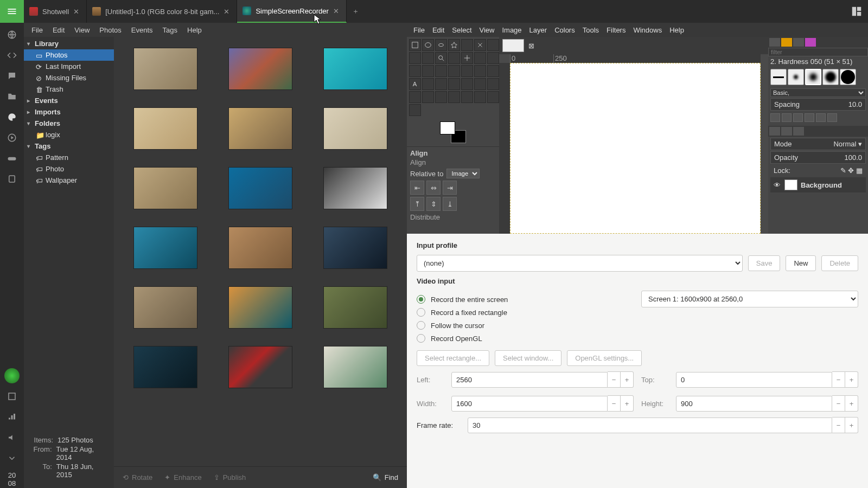 This screenshot has width=868, height=488. Describe the element at coordinates (750, 299) in the screenshot. I see `screen-select: Screen 1: 1600x900 at 2560,0` at that location.